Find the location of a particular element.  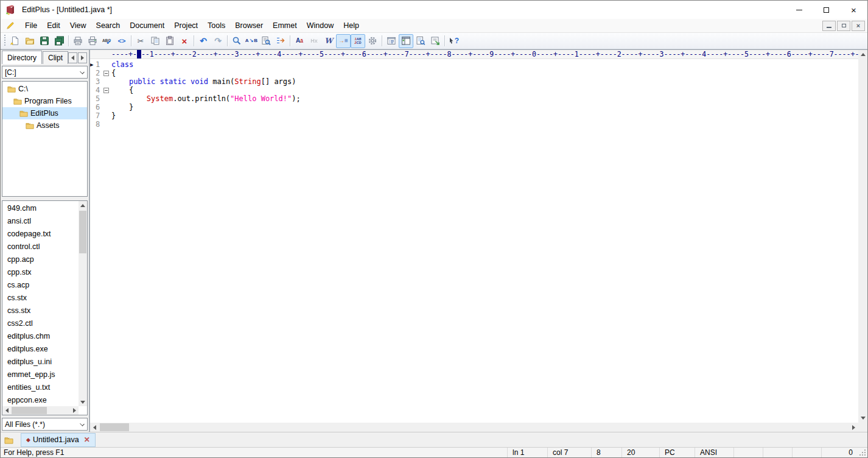

context-help-button: ? is located at coordinates (454, 41).